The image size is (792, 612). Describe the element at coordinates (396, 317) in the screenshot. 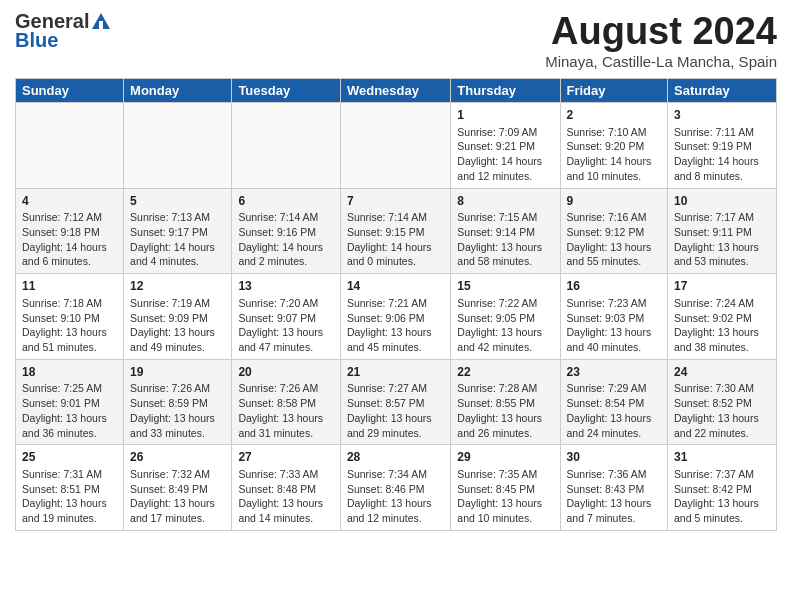

I see `calendar-week-row: 11Sunrise: 7:18 AM Sunset: 9:10 PM Dayli…` at that location.